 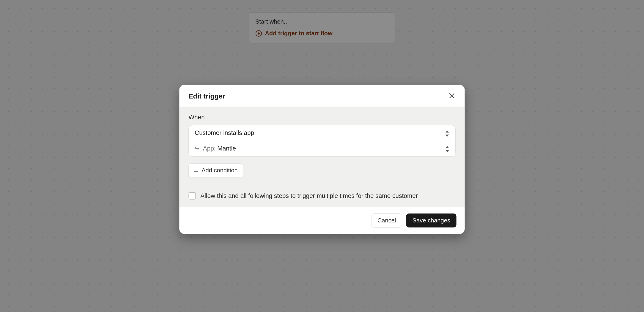 I want to click on trigger-select-group: Customer installs app, so click(x=322, y=141).